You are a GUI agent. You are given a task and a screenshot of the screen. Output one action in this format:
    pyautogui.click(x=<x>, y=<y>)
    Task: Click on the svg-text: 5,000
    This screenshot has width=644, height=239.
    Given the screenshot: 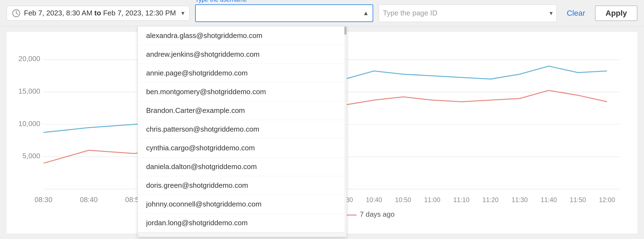 What is the action you would take?
    pyautogui.click(x=31, y=156)
    